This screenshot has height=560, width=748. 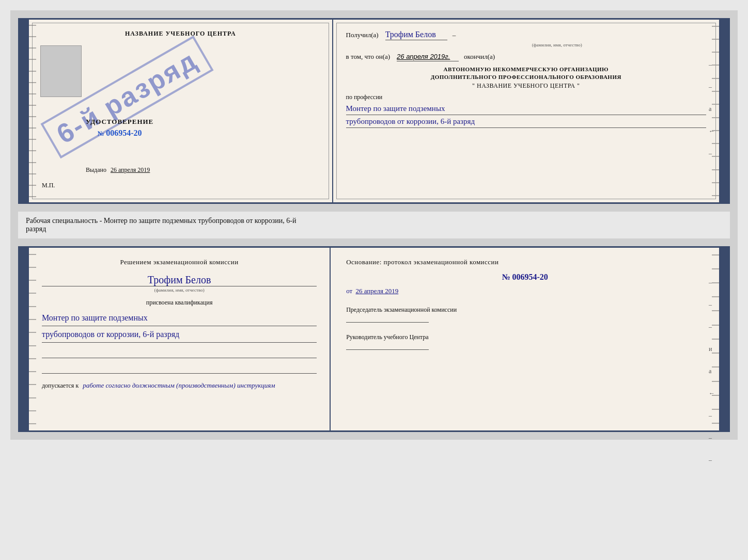 What do you see at coordinates (24, 111) in the screenshot?
I see `cert-left-spine` at bounding box center [24, 111].